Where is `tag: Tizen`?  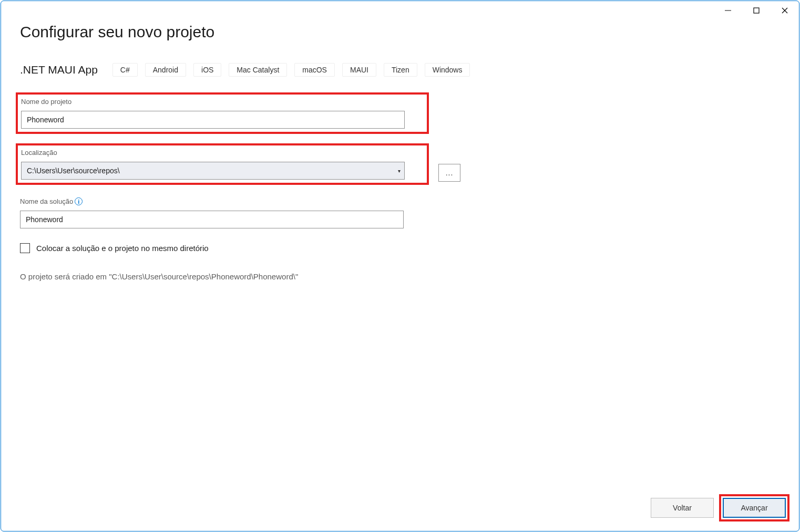 tag: Tizen is located at coordinates (401, 70).